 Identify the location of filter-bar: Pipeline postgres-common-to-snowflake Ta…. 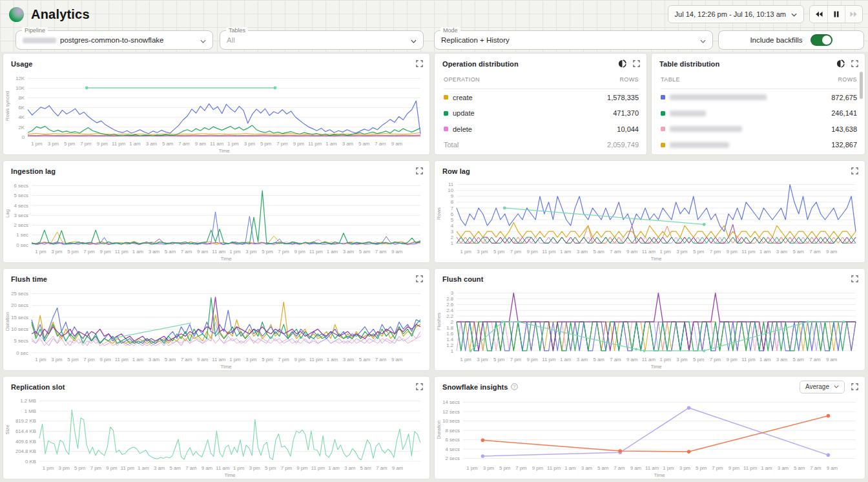
(434, 40).